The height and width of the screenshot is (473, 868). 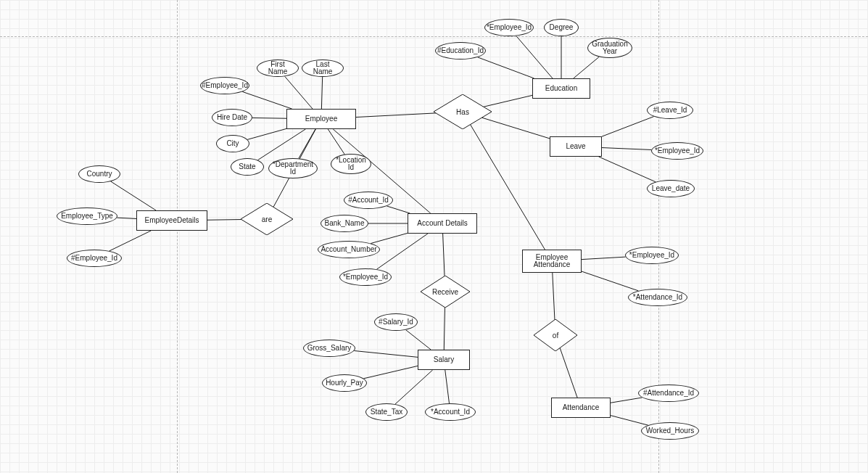 I want to click on attribute-edu_degree: Degree, so click(x=561, y=28).